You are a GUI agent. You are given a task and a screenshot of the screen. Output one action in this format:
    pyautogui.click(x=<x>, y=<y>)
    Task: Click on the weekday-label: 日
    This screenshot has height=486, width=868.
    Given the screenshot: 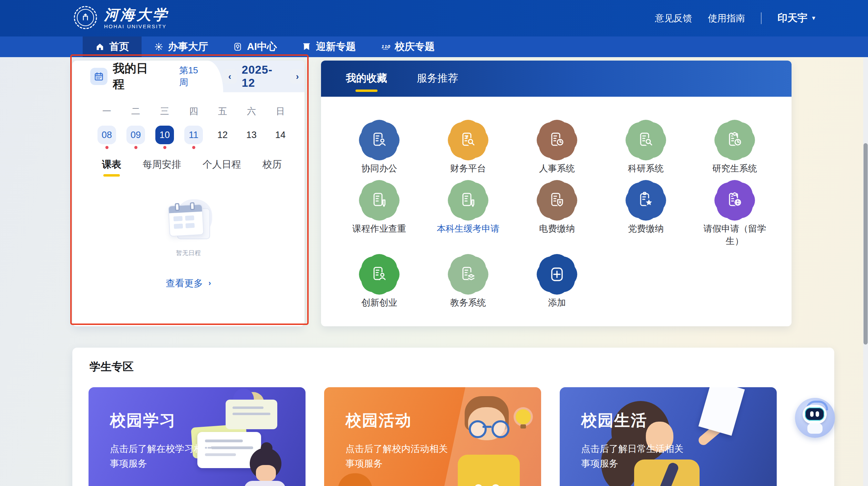 What is the action you would take?
    pyautogui.click(x=280, y=112)
    